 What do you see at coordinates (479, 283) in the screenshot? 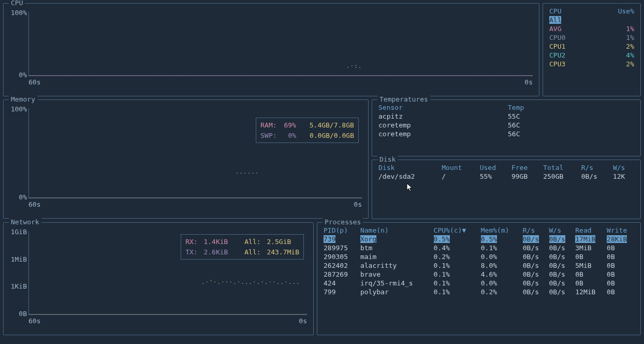
I see `process-row: 424irq/35-rmi4_s0.1%0.0%0B/s0B/s0B0B` at bounding box center [479, 283].